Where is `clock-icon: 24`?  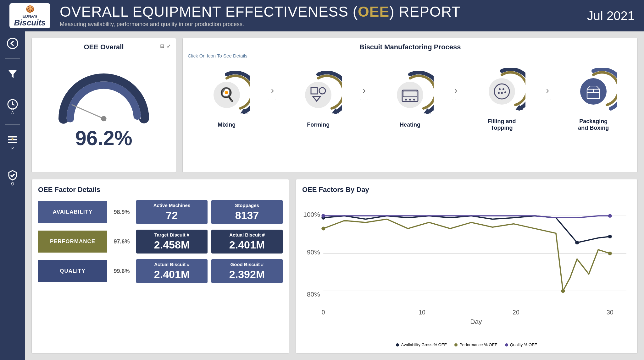
clock-icon: 24 is located at coordinates (13, 104).